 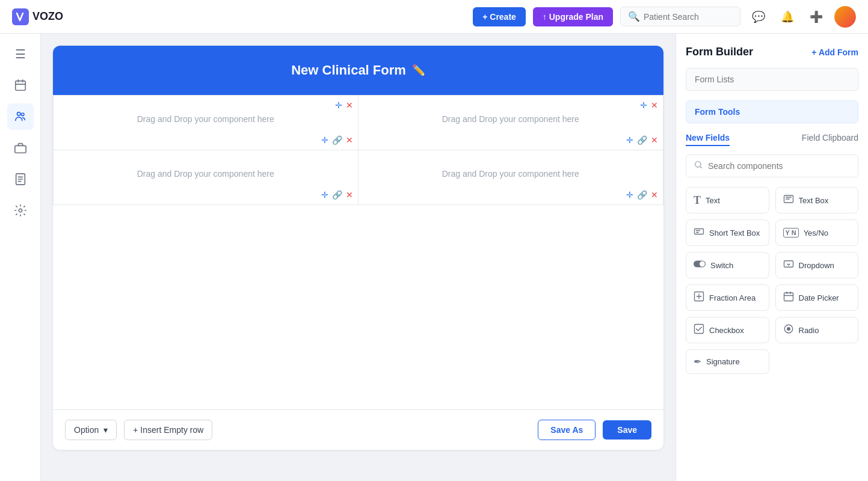 What do you see at coordinates (20, 179) in the screenshot?
I see `sidebar-item-document` at bounding box center [20, 179].